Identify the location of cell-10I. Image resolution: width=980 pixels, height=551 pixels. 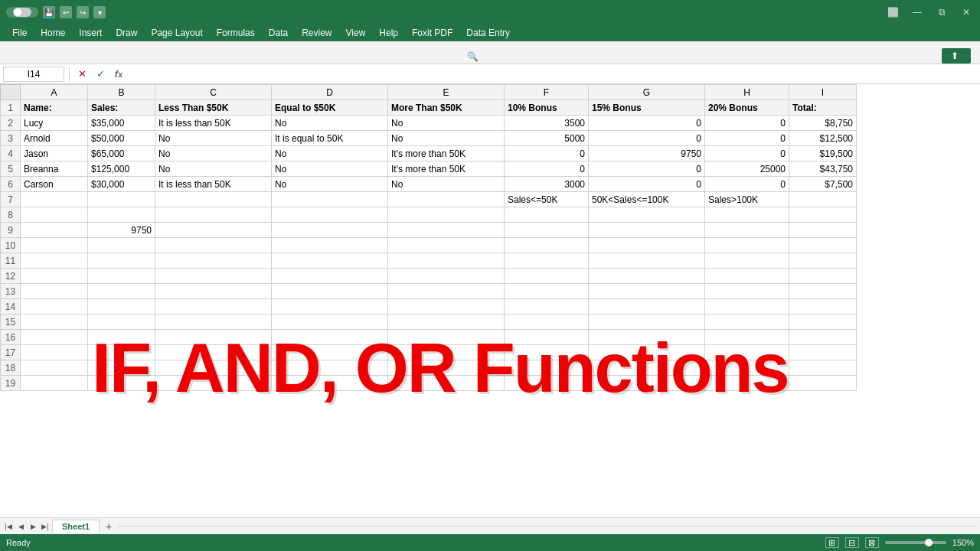
(823, 246).